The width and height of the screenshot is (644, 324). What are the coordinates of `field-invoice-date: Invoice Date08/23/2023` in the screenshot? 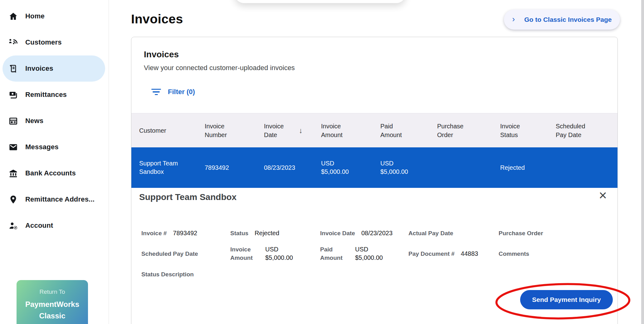 It's located at (364, 233).